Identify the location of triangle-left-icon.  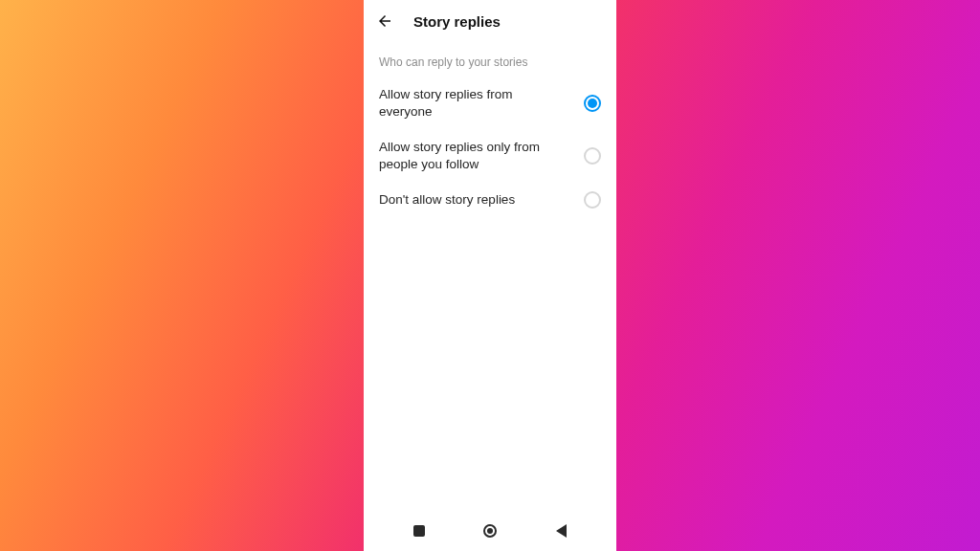
(561, 531).